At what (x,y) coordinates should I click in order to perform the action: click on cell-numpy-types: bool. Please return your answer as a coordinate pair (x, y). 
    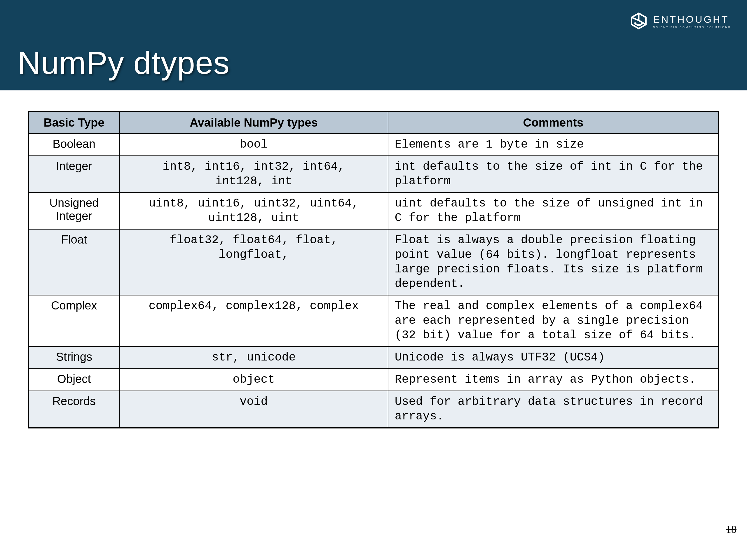
    Looking at the image, I should click on (253, 144).